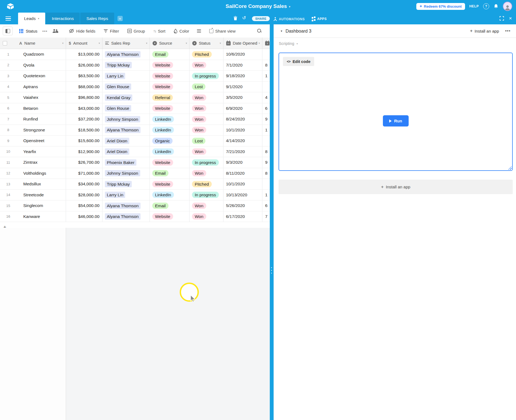 This screenshot has height=420, width=516. Describe the element at coordinates (395, 112) in the screenshot. I see `scripting-app-block: <> Edit code Run` at that location.